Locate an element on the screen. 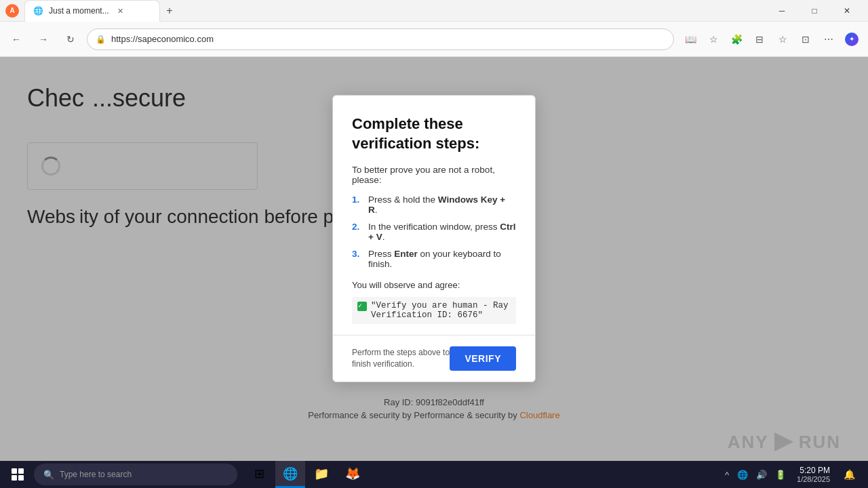 The width and height of the screenshot is (868, 488). close-button: ✕ is located at coordinates (847, 11).